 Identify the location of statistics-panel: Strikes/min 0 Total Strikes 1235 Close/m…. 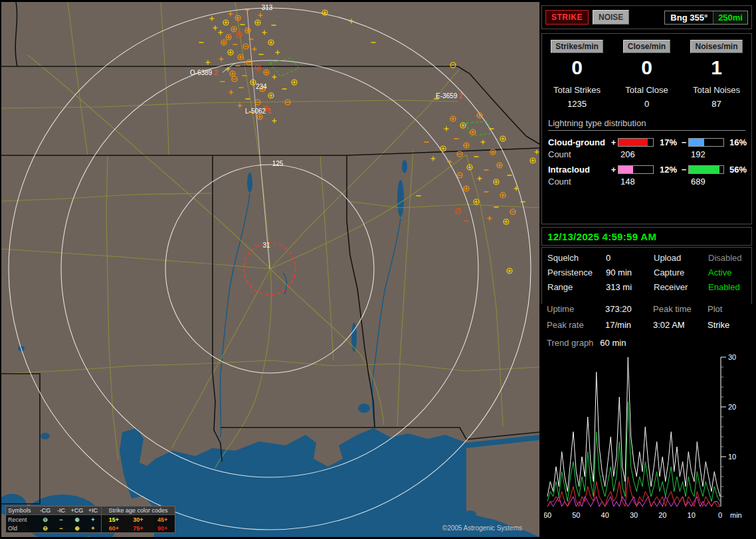
(647, 129).